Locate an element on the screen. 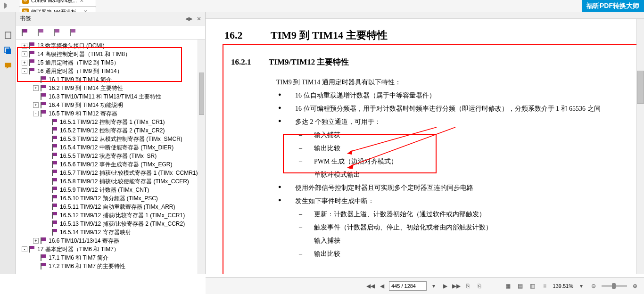 This screenshot has height=294, width=644. last-page-icon: ▶▶ is located at coordinates (456, 286).